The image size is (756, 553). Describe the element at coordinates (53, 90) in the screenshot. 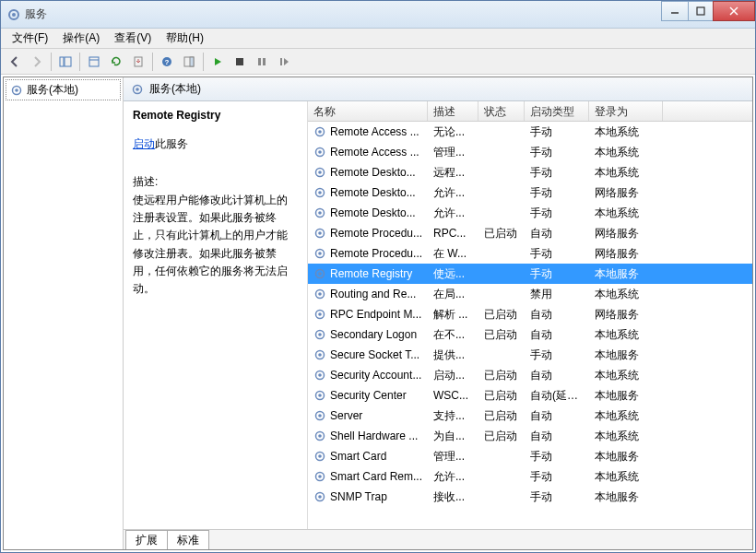

I see `tree-root-label: 服务(本地)` at that location.